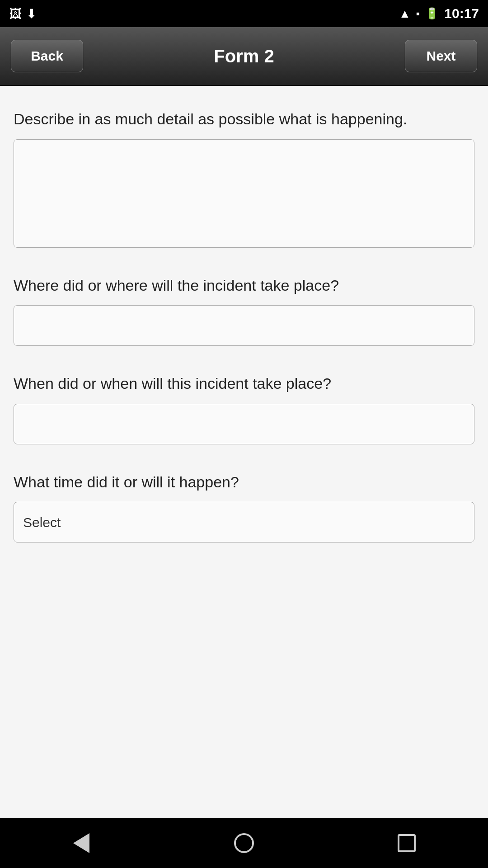 This screenshot has width=488, height=868. Describe the element at coordinates (244, 56) in the screenshot. I see `page-title: Form 2` at that location.